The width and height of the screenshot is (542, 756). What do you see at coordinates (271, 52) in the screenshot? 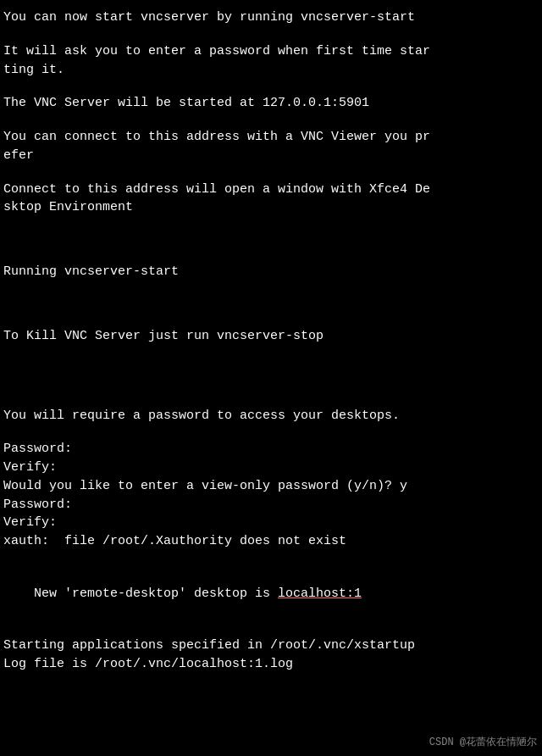
I see `line-2: It will ask you to enter a password when…` at bounding box center [271, 52].